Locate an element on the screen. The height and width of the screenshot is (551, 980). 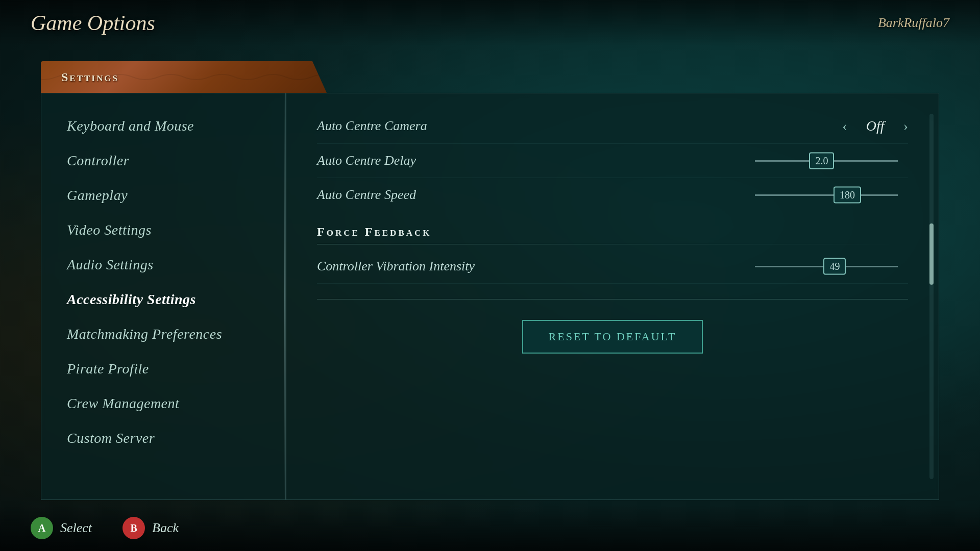
toggle-left-arrow: ‹ is located at coordinates (844, 126).